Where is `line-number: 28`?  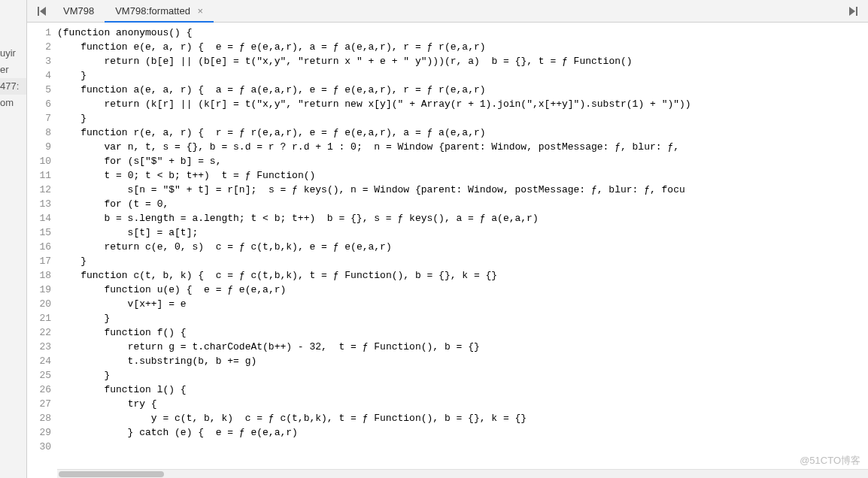
line-number: 28 is located at coordinates (39, 418).